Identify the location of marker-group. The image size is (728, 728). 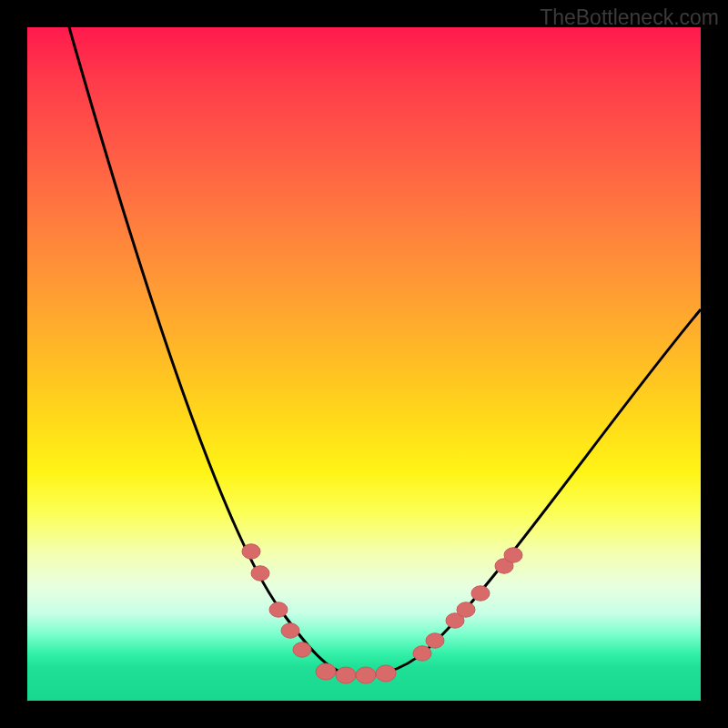
(382, 613).